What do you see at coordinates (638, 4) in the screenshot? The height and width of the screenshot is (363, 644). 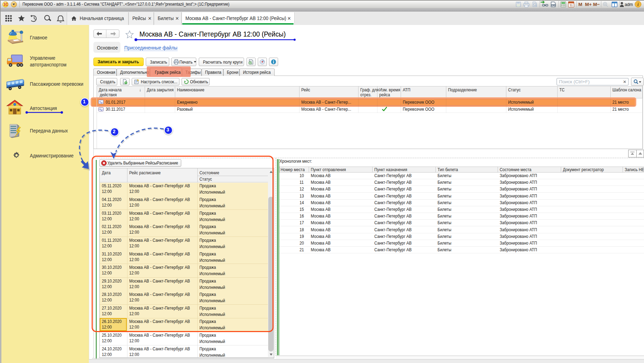 I see `svg-text: i` at bounding box center [638, 4].